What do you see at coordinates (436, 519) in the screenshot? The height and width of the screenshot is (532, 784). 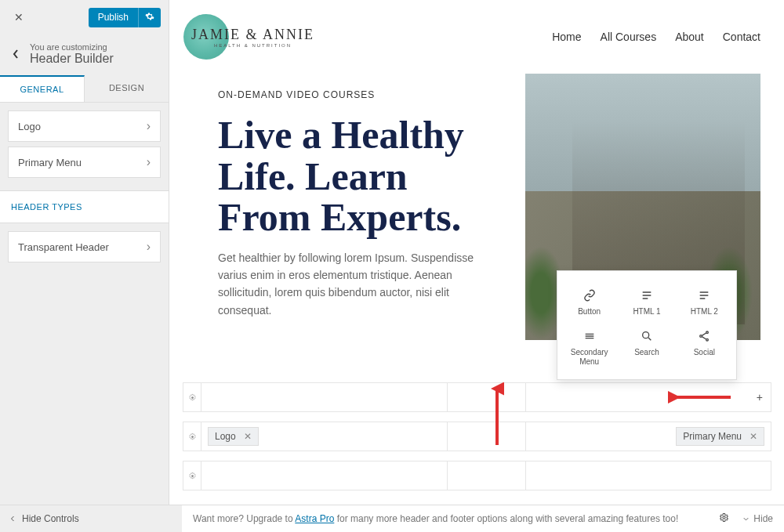 I see `promo-text: Want more? Upgrade to Astra Pro for many…` at bounding box center [436, 519].